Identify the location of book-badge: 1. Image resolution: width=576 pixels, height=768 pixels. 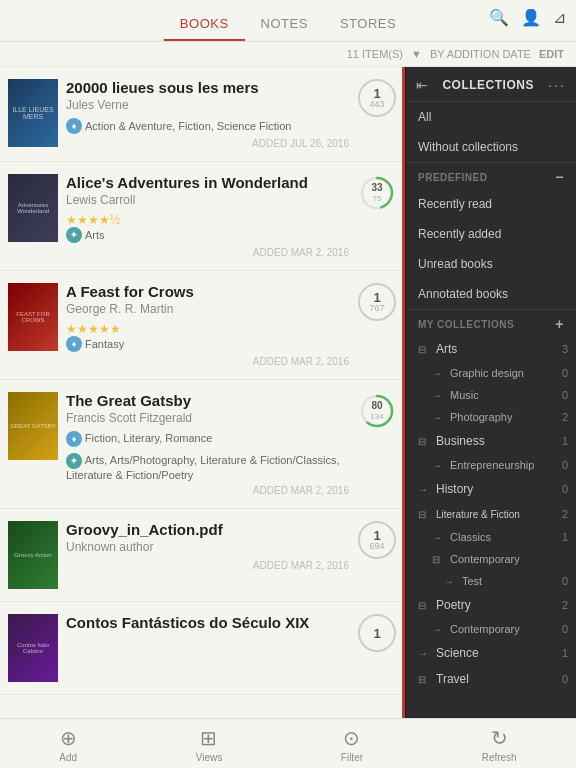
(377, 633).